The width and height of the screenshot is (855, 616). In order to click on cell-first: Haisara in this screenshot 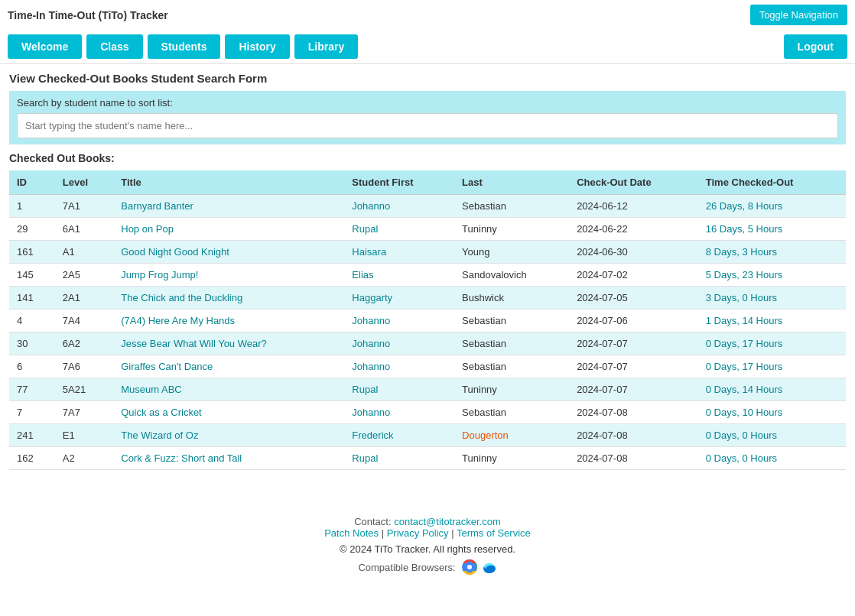, I will do `click(399, 252)`.